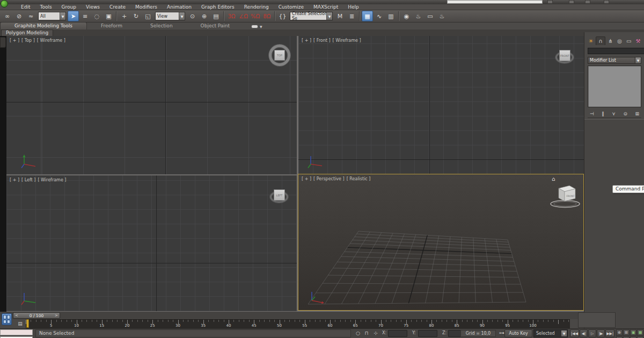  Describe the element at coordinates (419, 16) in the screenshot. I see `render-setup-icon: ♨` at that location.